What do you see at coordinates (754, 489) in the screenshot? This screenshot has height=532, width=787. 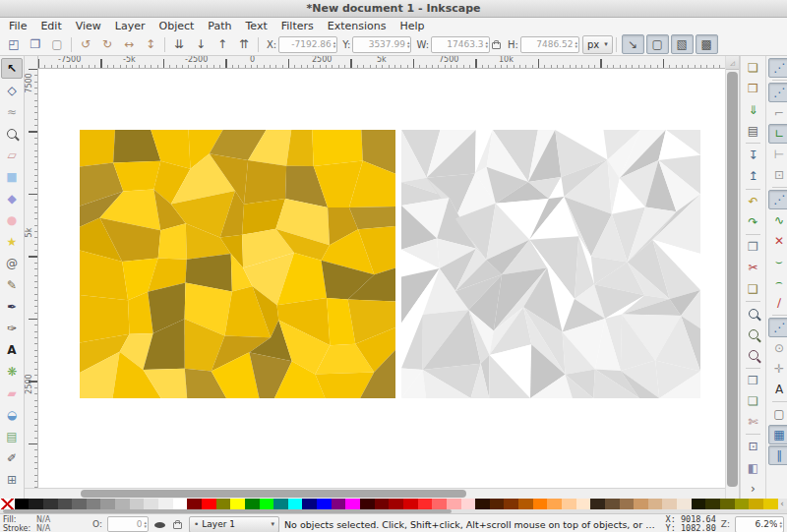 I see `commands-overflow: ›` at bounding box center [754, 489].